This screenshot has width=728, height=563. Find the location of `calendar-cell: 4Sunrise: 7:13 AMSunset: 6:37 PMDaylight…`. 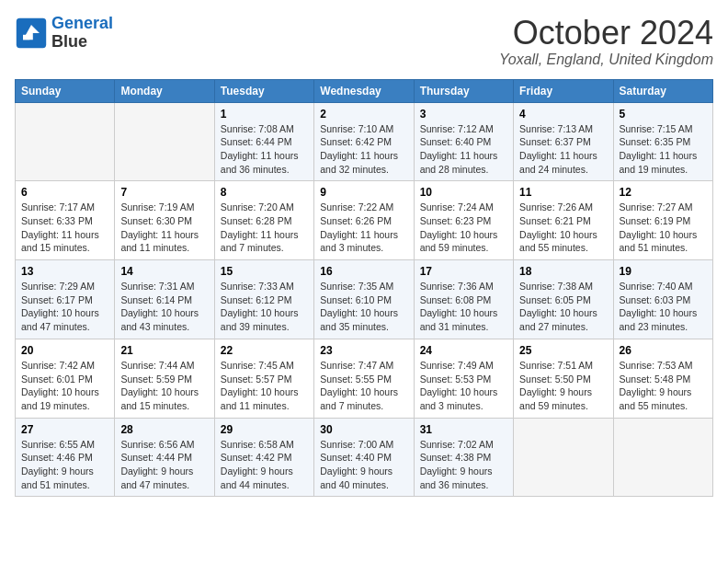

calendar-cell: 4Sunrise: 7:13 AMSunset: 6:37 PMDaylight… is located at coordinates (563, 142).